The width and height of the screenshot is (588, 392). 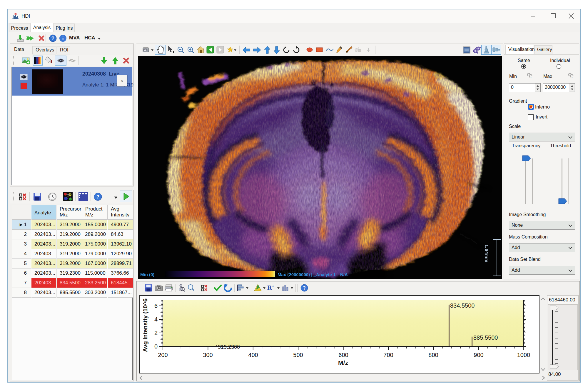 I want to click on svg-text: 700, so click(x=388, y=355).